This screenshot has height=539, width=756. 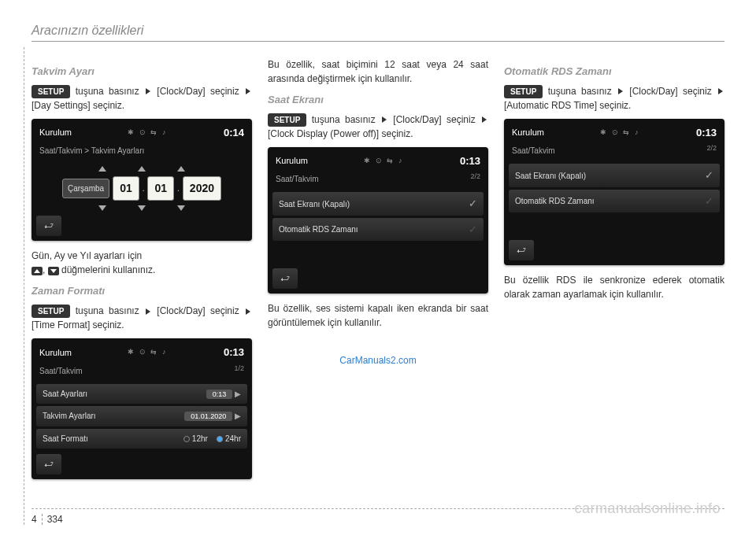 I want to click on value-box: 01.01.2020, so click(x=208, y=416).